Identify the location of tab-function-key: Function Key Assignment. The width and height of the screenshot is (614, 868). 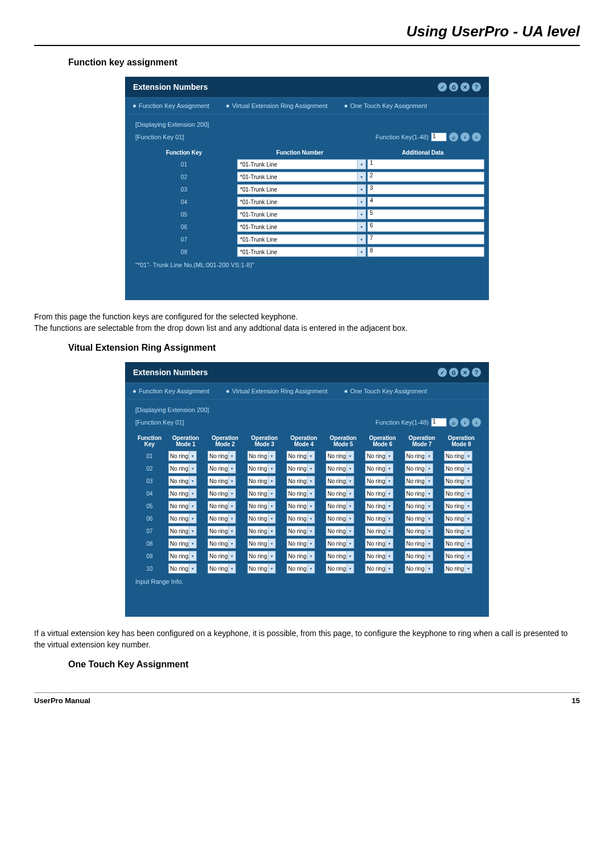
(171, 391).